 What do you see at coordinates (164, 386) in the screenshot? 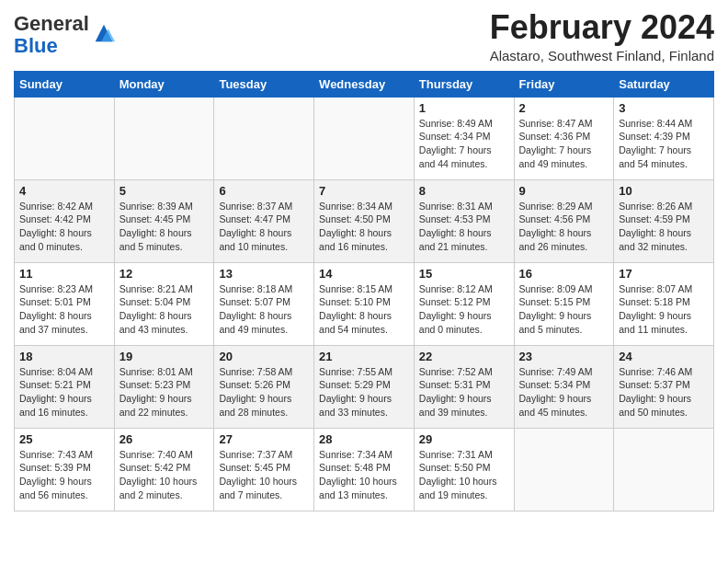
I see `calendar-cell: 19Sunrise: 8:01 AM Sunset: 5:23 PM Dayli…` at bounding box center [164, 386].